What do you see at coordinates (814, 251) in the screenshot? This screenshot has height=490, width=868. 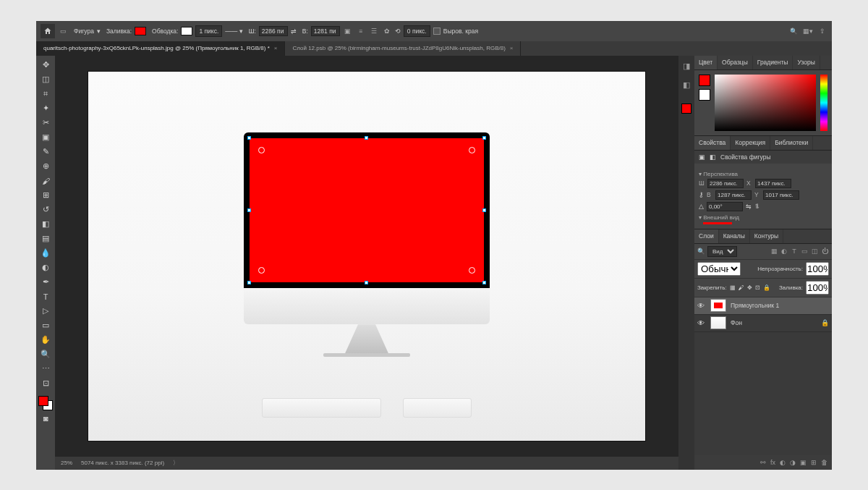 I see `filter-smart-icon: ◫` at bounding box center [814, 251].